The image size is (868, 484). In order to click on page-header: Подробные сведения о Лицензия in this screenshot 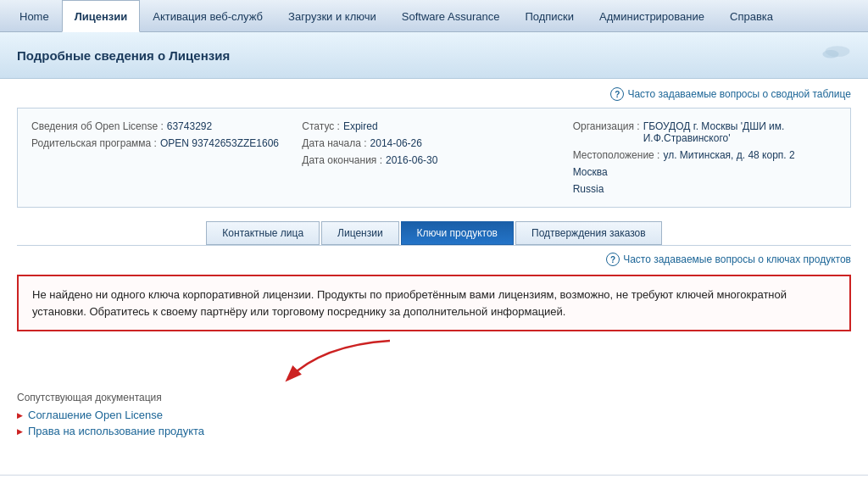, I will do `click(434, 56)`.